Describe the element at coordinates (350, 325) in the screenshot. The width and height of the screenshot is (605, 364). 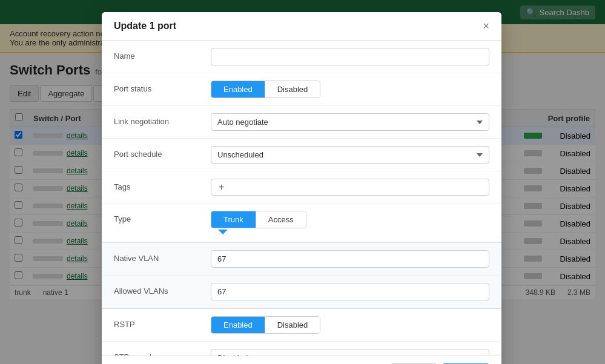
I see `rstp-control: Enabled Disabled` at that location.